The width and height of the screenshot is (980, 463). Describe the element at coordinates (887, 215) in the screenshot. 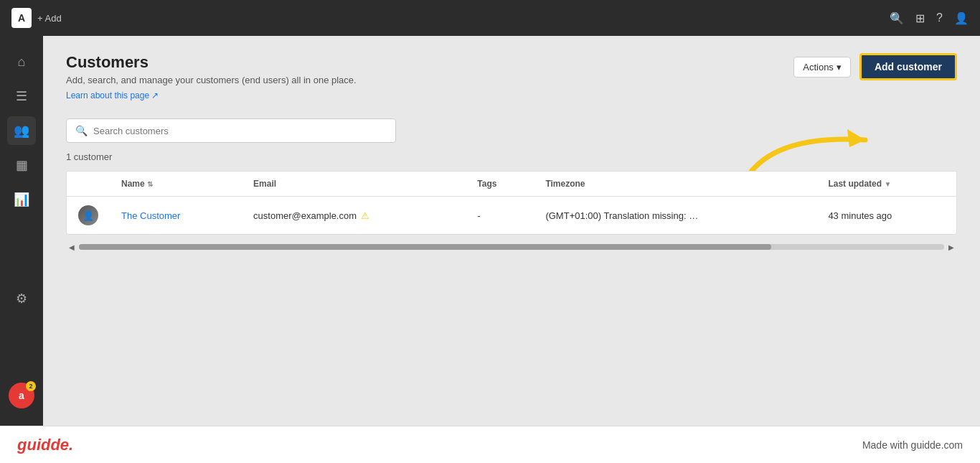

I see `row-last-updated-cell: 43 minutes ago` at that location.